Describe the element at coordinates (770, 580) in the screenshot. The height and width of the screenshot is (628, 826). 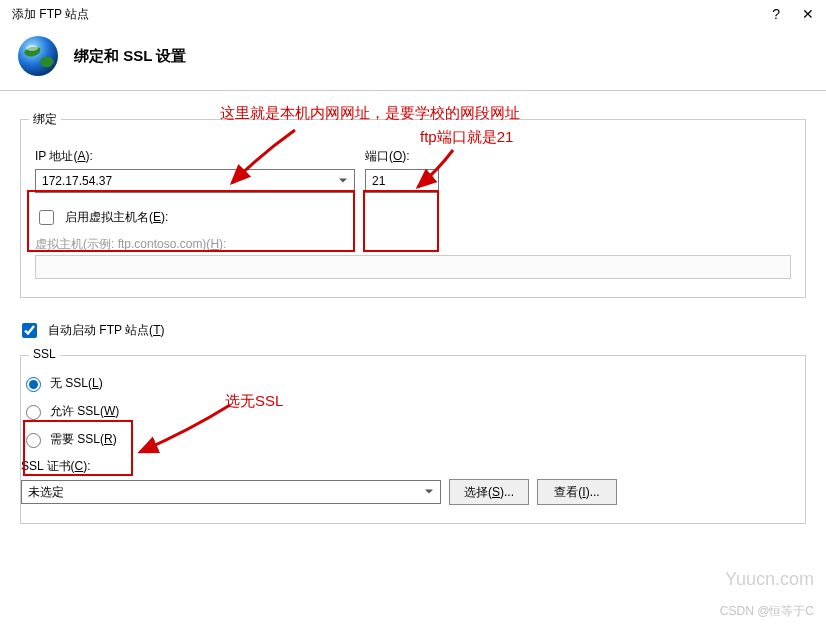
I see `watermark-site: Yuucn.com` at that location.